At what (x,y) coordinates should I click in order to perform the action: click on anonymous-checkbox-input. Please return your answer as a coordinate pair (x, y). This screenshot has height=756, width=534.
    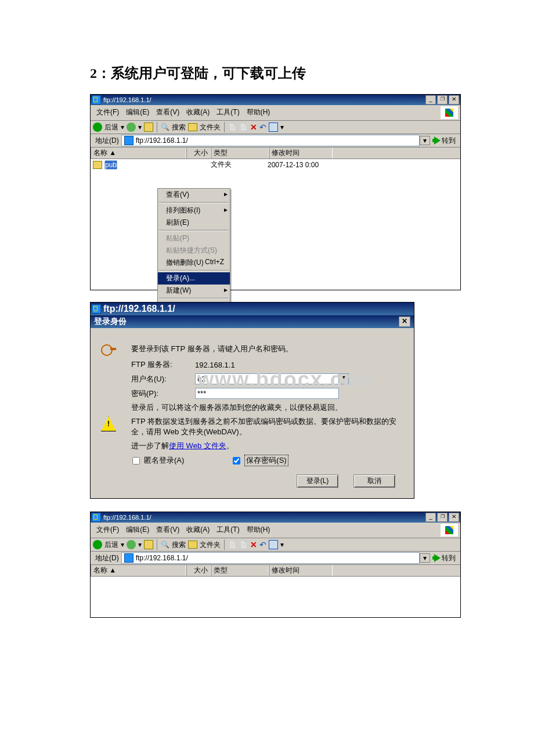
    Looking at the image, I should click on (136, 461).